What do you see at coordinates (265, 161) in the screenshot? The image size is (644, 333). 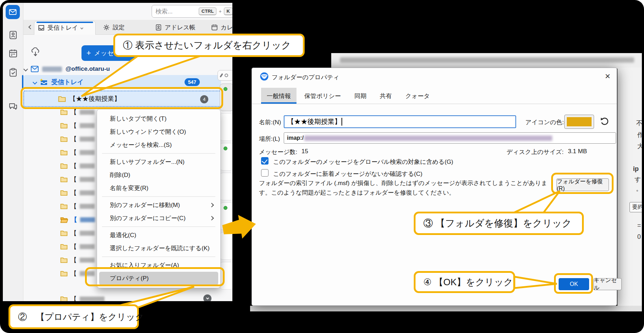 I see `global-search-checkbox` at bounding box center [265, 161].